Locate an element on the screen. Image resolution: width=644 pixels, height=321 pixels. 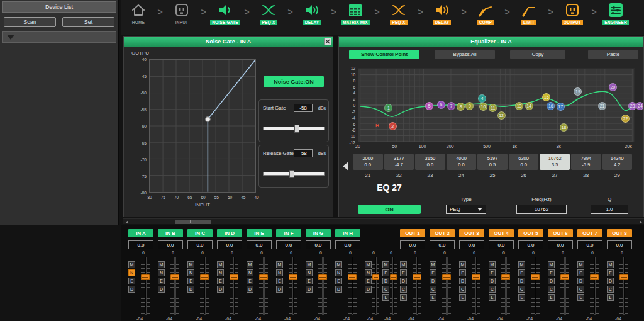
eq-band-cell-29: 143404.2 is located at coordinates (618, 162).